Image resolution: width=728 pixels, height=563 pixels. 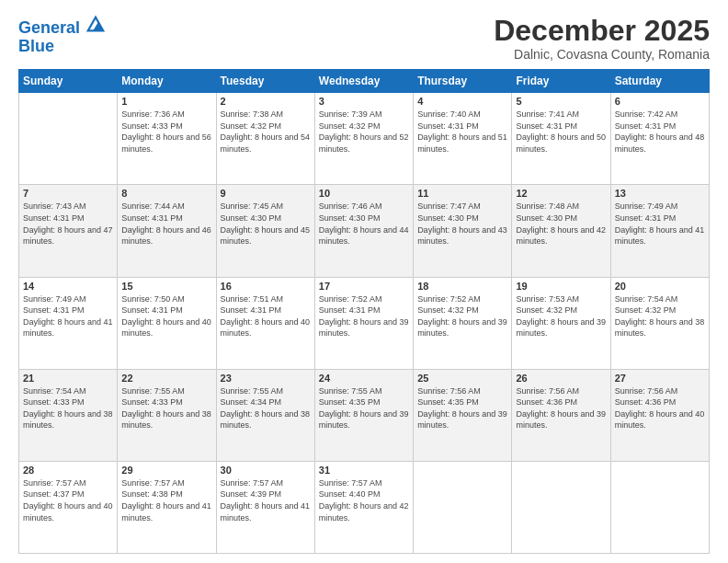 What do you see at coordinates (364, 81) in the screenshot?
I see `weekday-header-row: SundayMondayTuesdayWednesdayThursdayFrid…` at bounding box center [364, 81].